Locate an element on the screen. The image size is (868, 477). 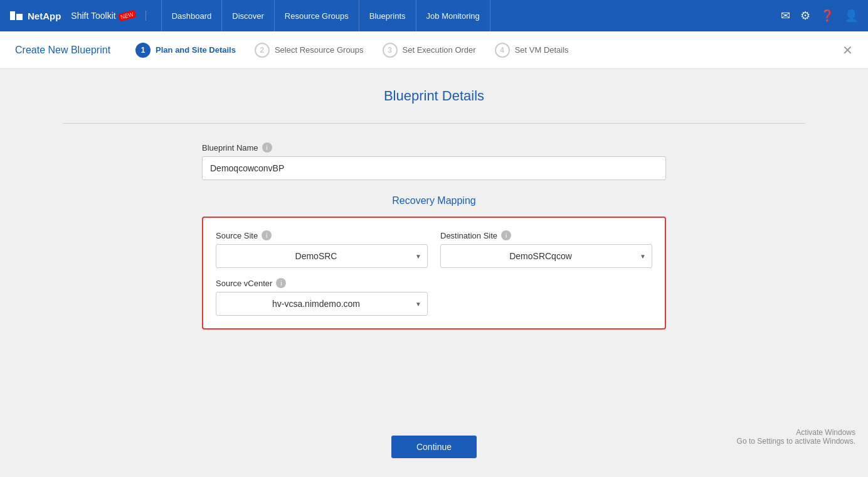
activate-windows-line1: Activate Windows is located at coordinates (797, 432).